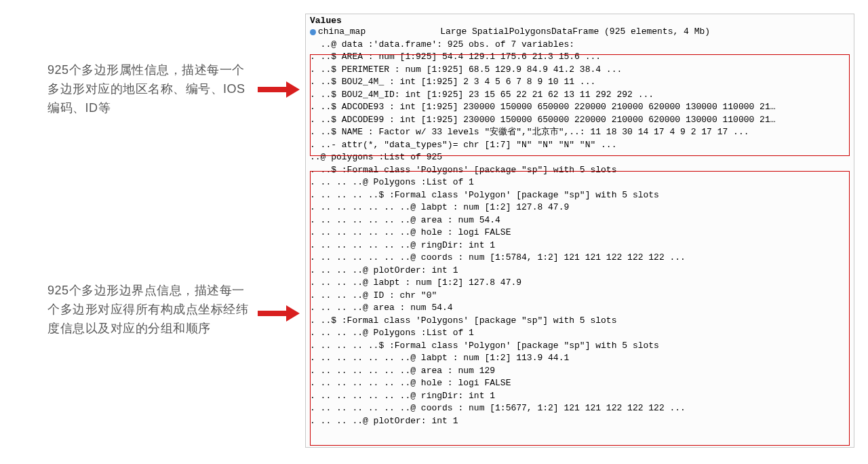 The height and width of the screenshot is (464, 868). I want to click on code-line: ..@ polygons :List of 925, so click(580, 157).